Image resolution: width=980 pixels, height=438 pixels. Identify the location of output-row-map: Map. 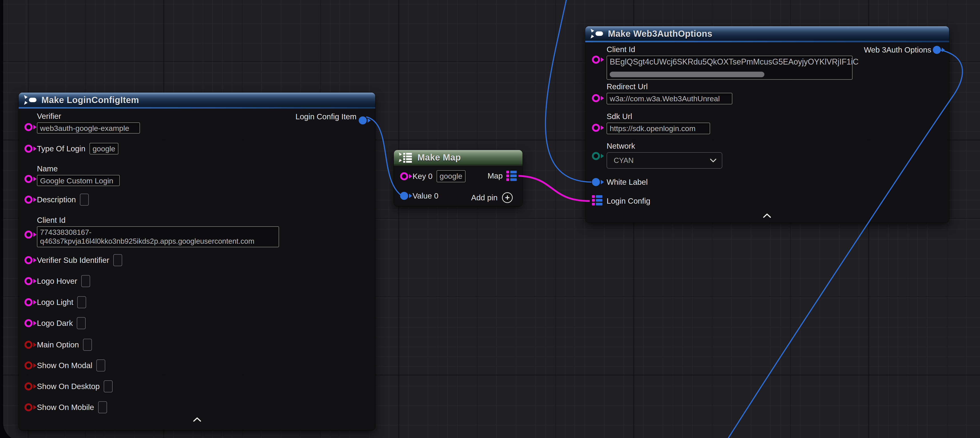
(502, 176).